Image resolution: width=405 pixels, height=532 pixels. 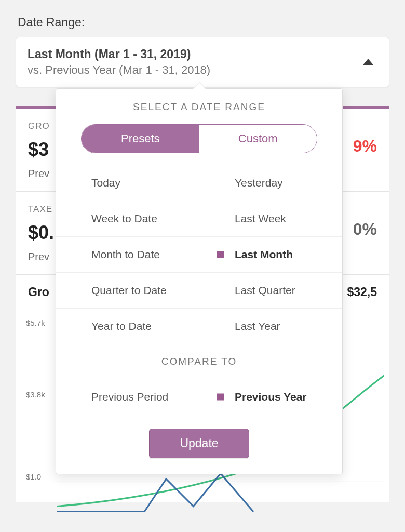 I want to click on presets-custom-toggle: Presets Custom, so click(x=199, y=139).